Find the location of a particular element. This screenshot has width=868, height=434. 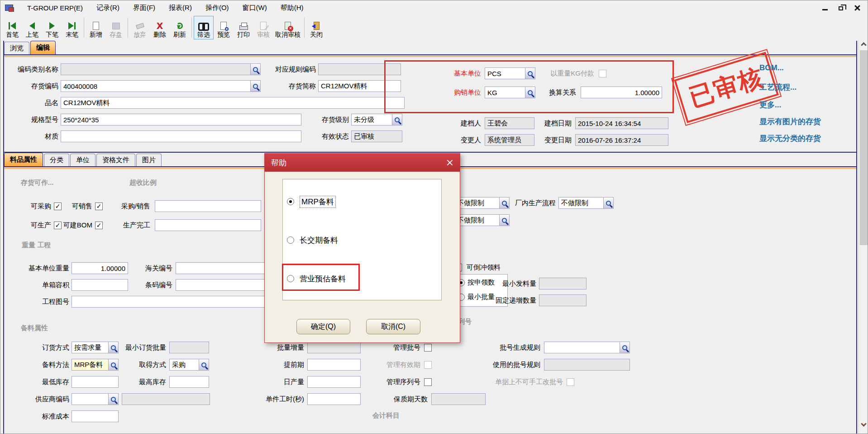

used-batch-rule-label: 使用的批号规则 is located at coordinates (486, 365).